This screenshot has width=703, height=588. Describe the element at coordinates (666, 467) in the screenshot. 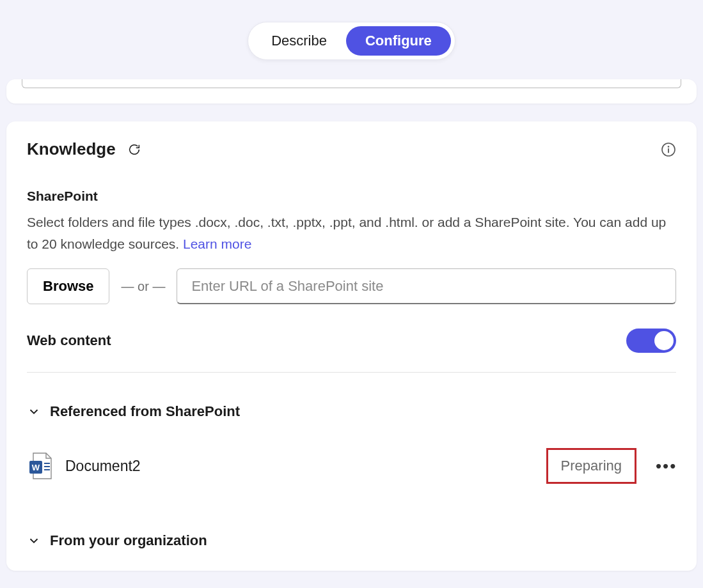

I see `document-more-button: •••` at that location.